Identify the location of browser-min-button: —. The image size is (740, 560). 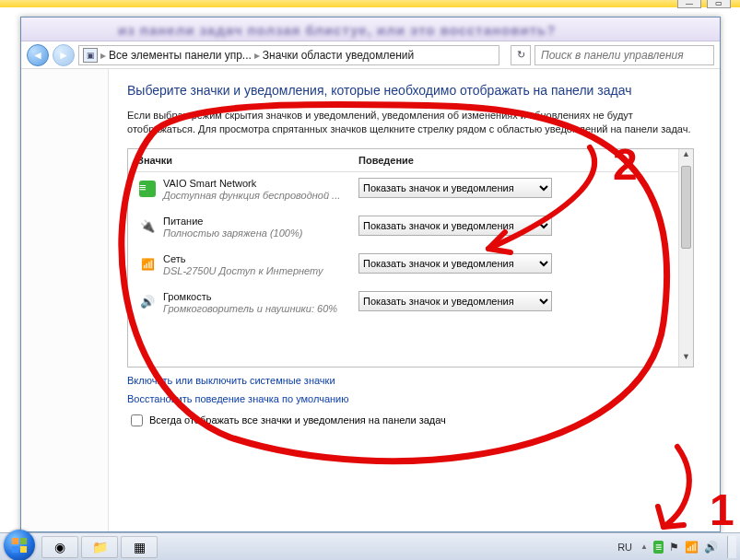
(689, 4).